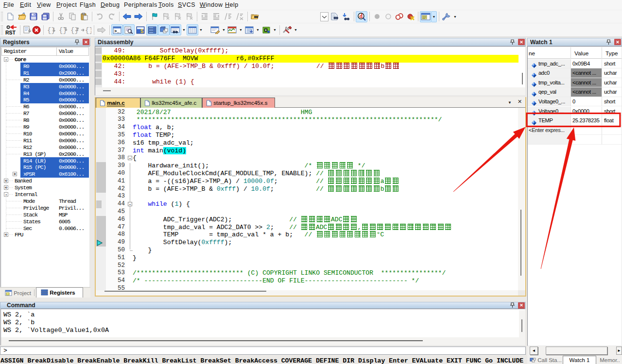 Image resolution: width=622 pixels, height=364 pixels. Describe the element at coordinates (11, 33) in the screenshot. I see `svg-text: RST` at that location.